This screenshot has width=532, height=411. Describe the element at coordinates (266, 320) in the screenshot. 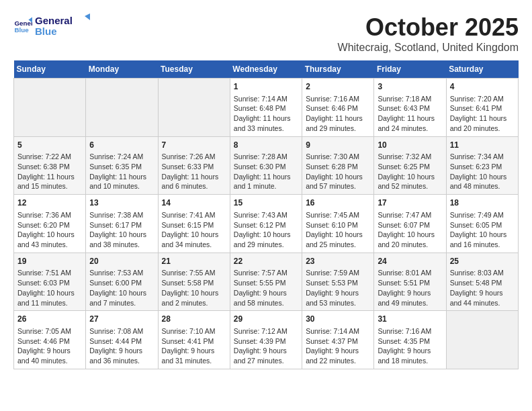

I see `day-number: 29` at that location.